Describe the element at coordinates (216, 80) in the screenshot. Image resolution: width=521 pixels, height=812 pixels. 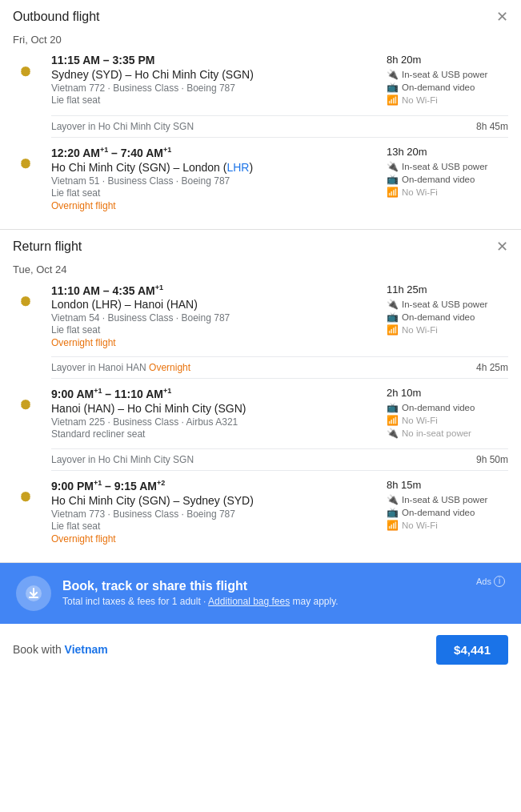
I see `outbound-flight-1-info: 11:15 AM – 3:35 PM Sydney (SYD) – Ho Chi…` at that location.